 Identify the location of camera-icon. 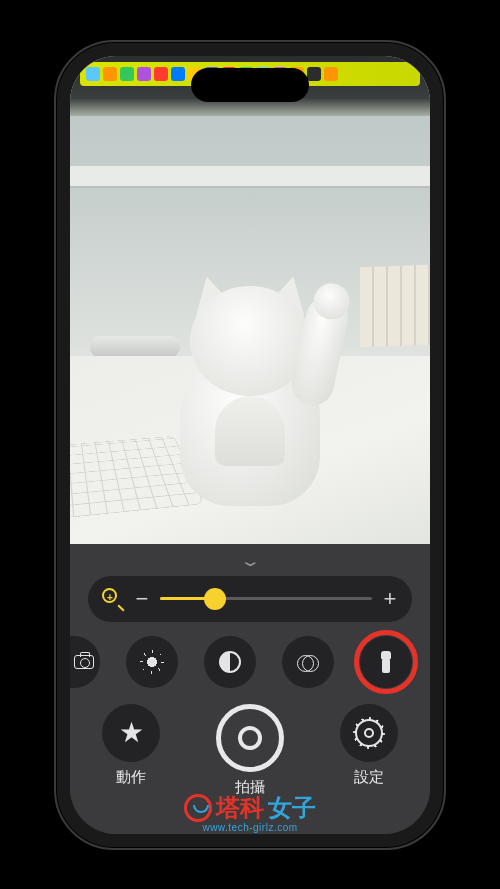
(84, 662).